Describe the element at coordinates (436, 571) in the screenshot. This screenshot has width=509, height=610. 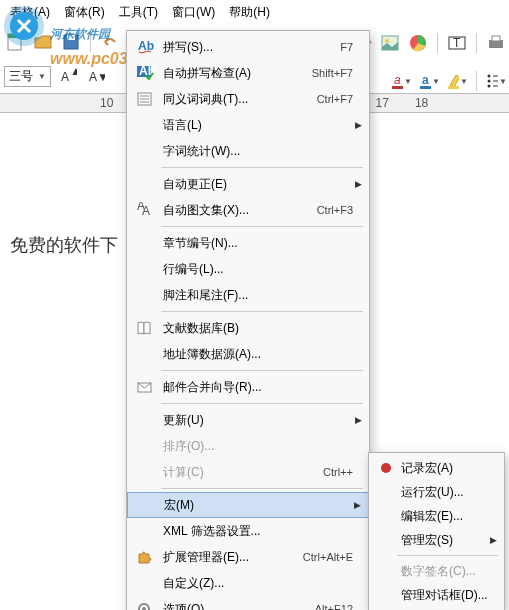
I see `submenu-signature: 数字签名(C)...` at that location.